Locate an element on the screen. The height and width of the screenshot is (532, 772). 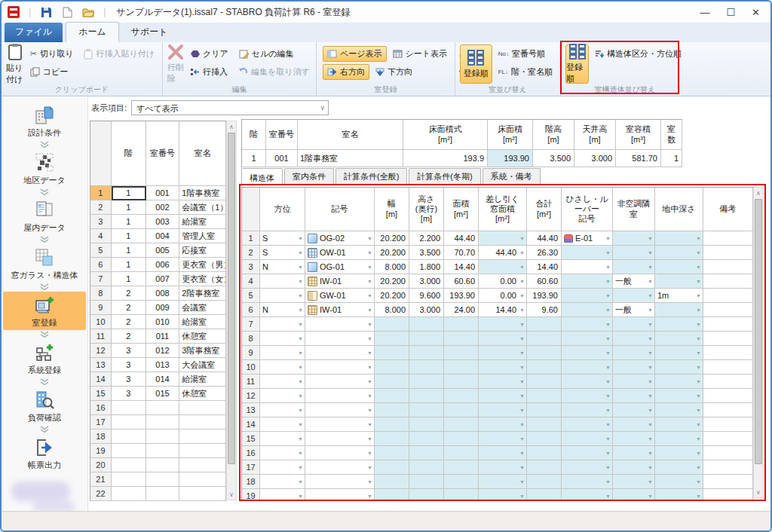
underground-depth-cell: 1m▼ is located at coordinates (679, 295).